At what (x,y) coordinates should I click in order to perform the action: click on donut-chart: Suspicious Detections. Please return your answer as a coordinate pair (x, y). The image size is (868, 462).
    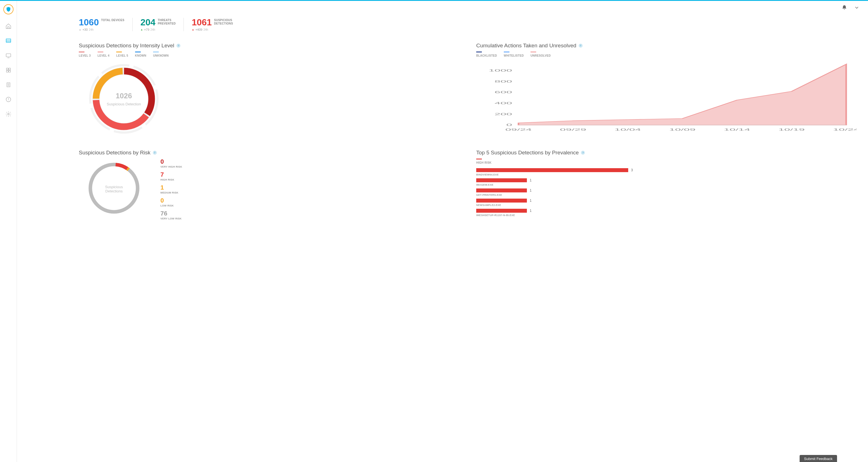
    Looking at the image, I should click on (114, 188).